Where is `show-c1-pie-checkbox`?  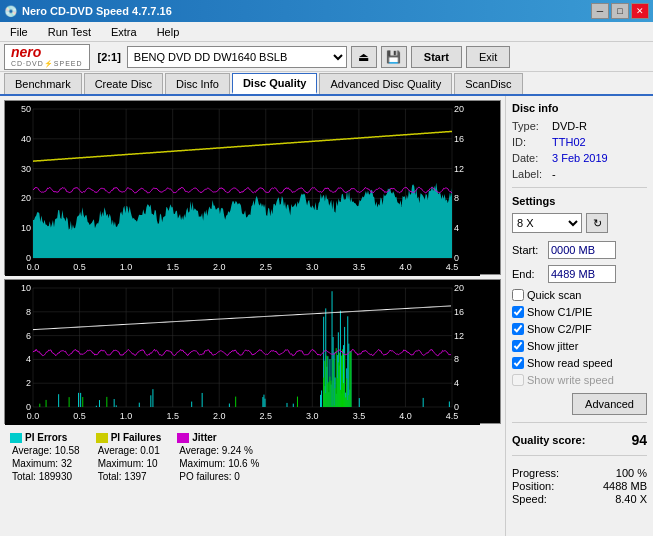 show-c1-pie-checkbox is located at coordinates (518, 312).